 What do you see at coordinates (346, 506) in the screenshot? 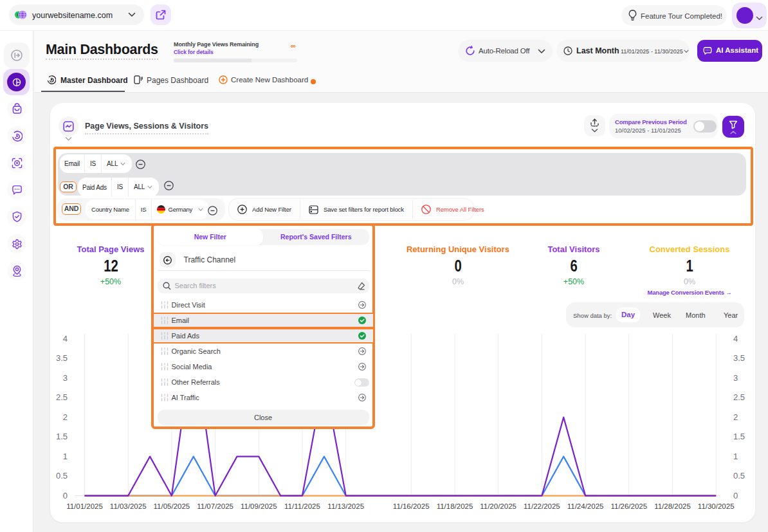
I see `svg-text: 11/13/2025` at bounding box center [346, 506].